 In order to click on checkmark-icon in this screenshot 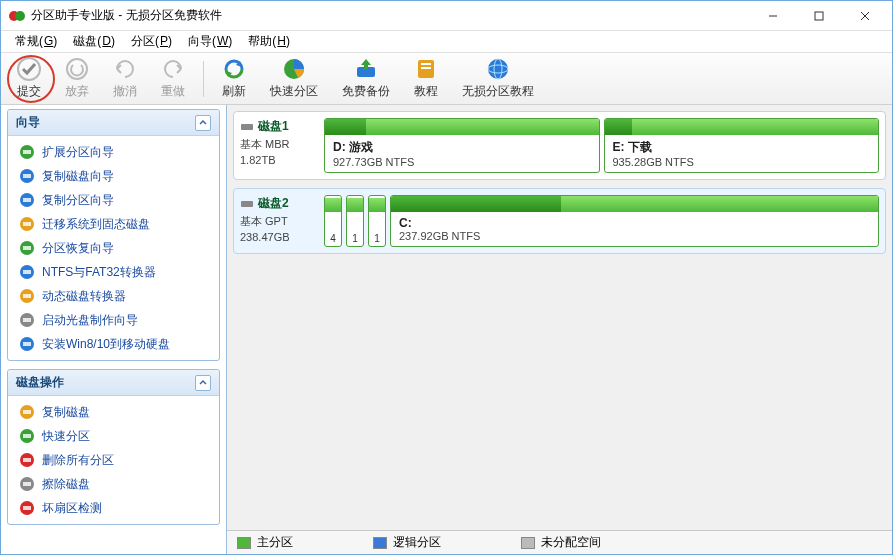, I will do `click(29, 69)`.